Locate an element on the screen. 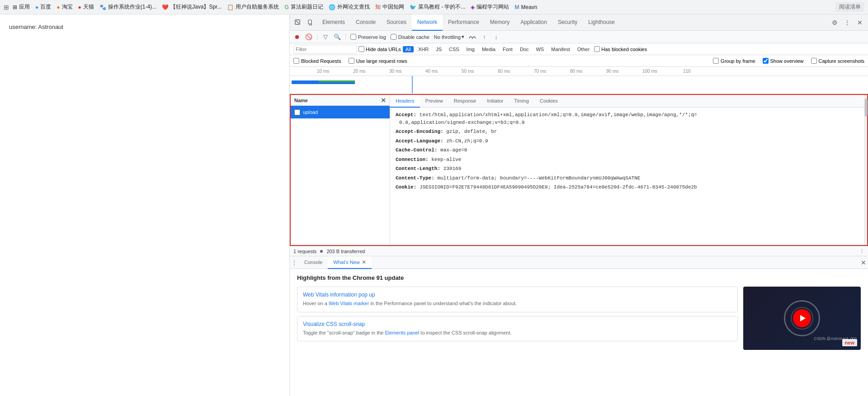 Image resolution: width=868 pixels, height=396 pixels. preserve-log-checkbox is located at coordinates (354, 37).